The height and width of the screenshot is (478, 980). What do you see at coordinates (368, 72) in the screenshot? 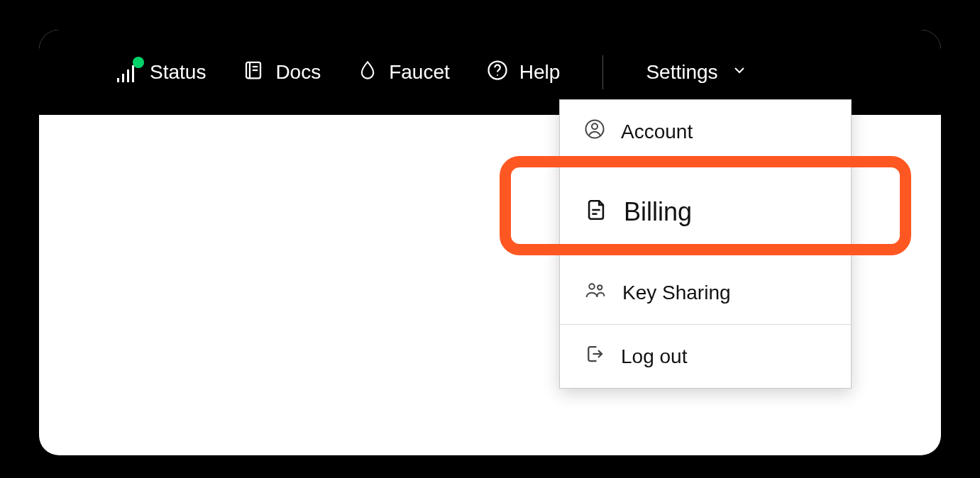
I see `droplet-icon` at bounding box center [368, 72].